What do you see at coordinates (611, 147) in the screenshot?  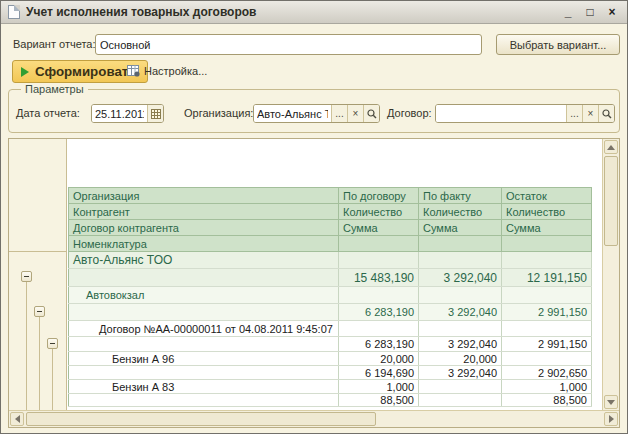 I see `scroll-up-button` at bounding box center [611, 147].